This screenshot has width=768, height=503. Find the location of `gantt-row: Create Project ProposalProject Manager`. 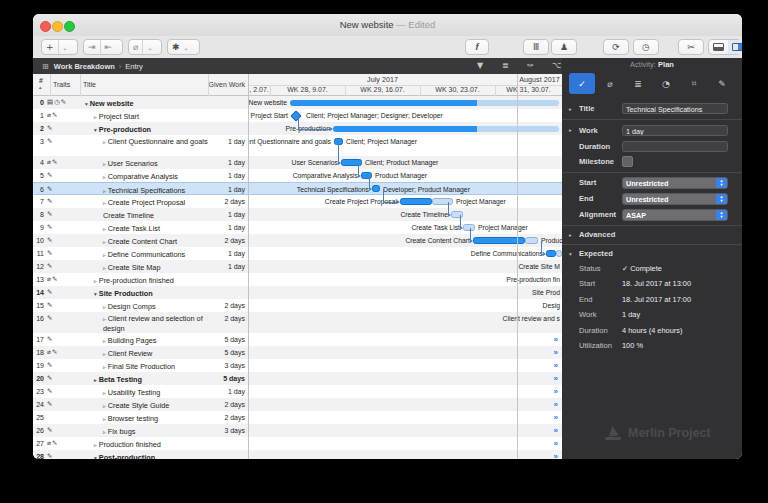

gantt-row: Create Project ProposalProject Manager is located at coordinates (405, 202).